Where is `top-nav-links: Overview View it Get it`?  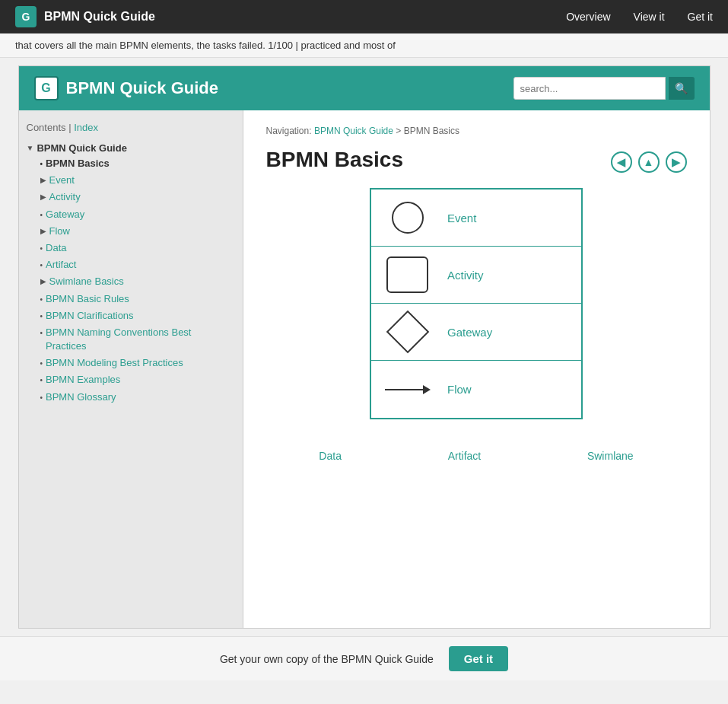
top-nav-links: Overview View it Get it is located at coordinates (639, 17).